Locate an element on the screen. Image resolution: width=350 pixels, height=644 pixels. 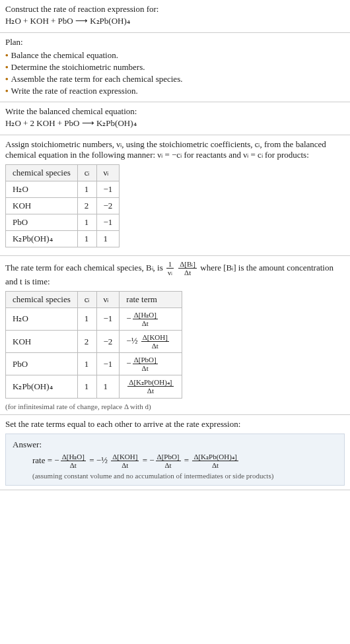
stoich-table: chemical species cᵢ νᵢ H₂O 1 −1 KOH 2 −2… is located at coordinates (62, 206).